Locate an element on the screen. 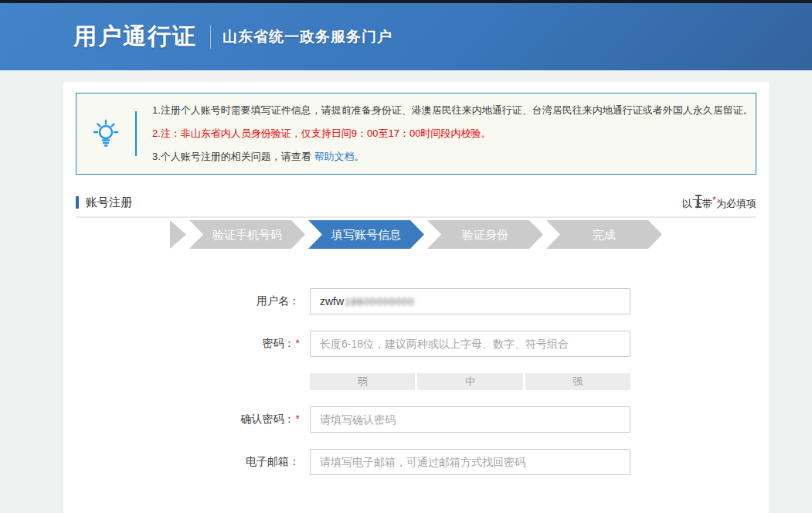 This screenshot has height=513, width=812. password-label-text: 密码： is located at coordinates (279, 343).